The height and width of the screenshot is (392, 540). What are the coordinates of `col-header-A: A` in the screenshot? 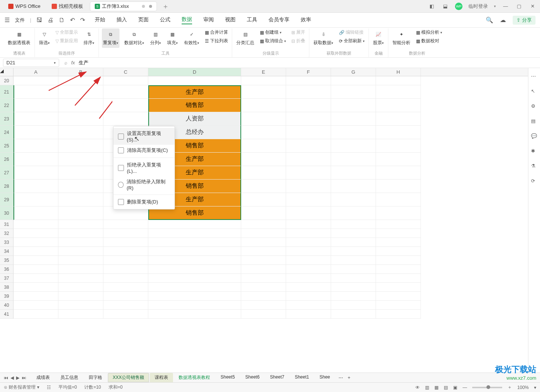 It's located at (36, 72).